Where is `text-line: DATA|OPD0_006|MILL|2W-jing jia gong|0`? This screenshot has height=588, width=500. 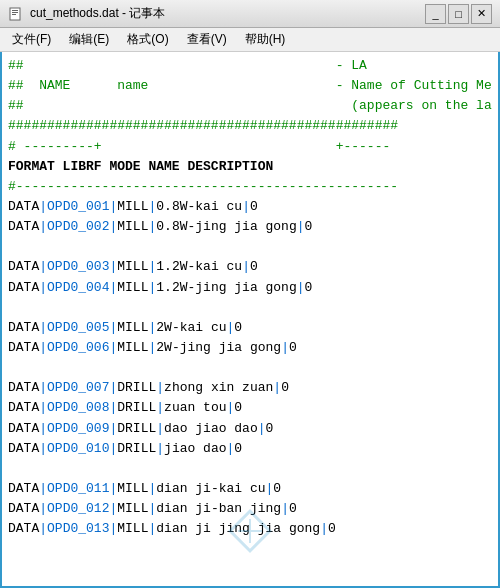
text-line: DATA|OPD0_006|MILL|2W-jing jia gong|0 is located at coordinates (250, 348).